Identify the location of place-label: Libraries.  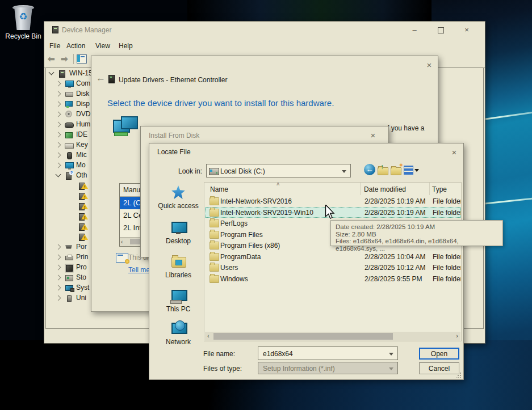
(178, 275).